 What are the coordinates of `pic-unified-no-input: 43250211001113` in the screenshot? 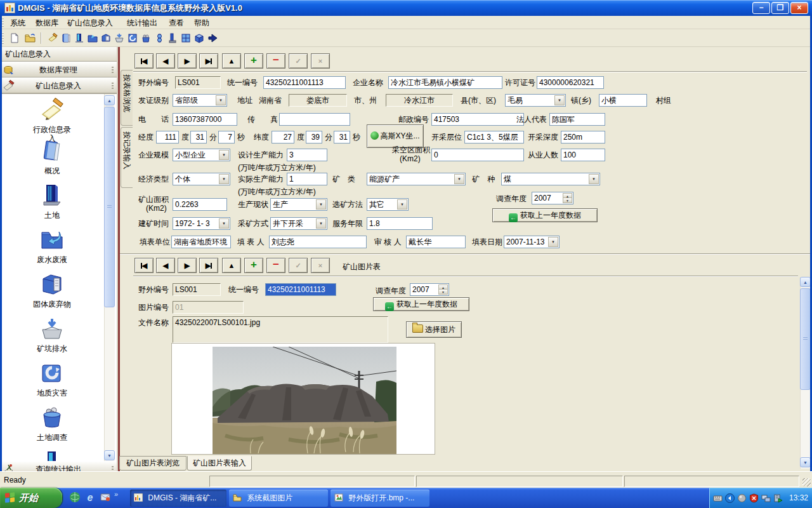 It's located at (301, 290).